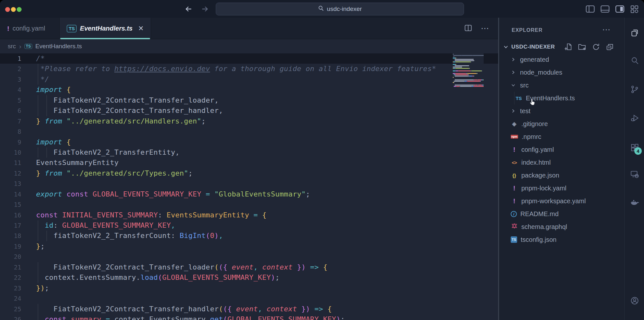  I want to click on code-line: 8, so click(249, 132).